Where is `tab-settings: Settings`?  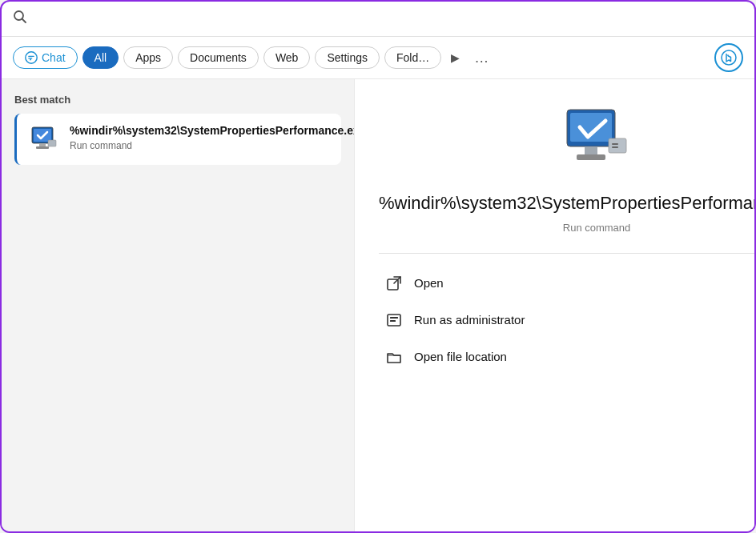 tab-settings: Settings is located at coordinates (348, 58).